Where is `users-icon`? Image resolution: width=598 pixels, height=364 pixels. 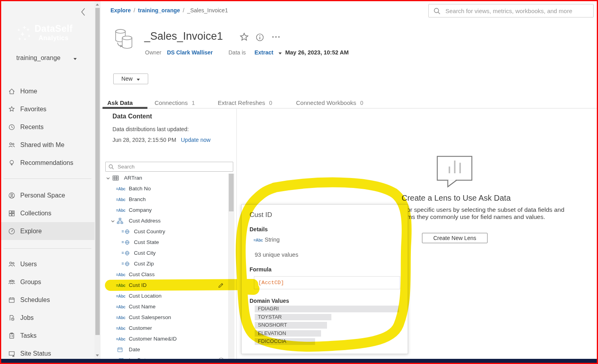 users-icon is located at coordinates (12, 264).